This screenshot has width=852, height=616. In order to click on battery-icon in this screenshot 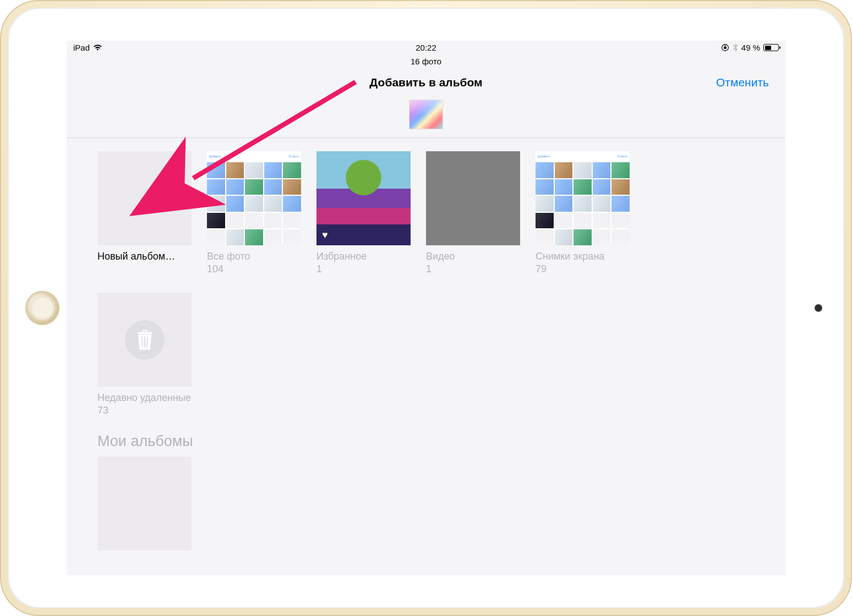, I will do `click(771, 47)`.